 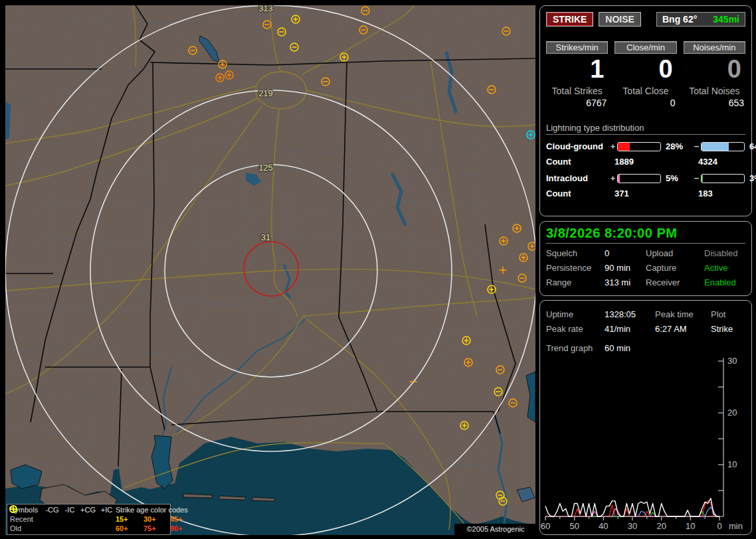 What do you see at coordinates (646, 283) in the screenshot?
I see `status-row-range: Range313 miReceiverEnabled` at bounding box center [646, 283].